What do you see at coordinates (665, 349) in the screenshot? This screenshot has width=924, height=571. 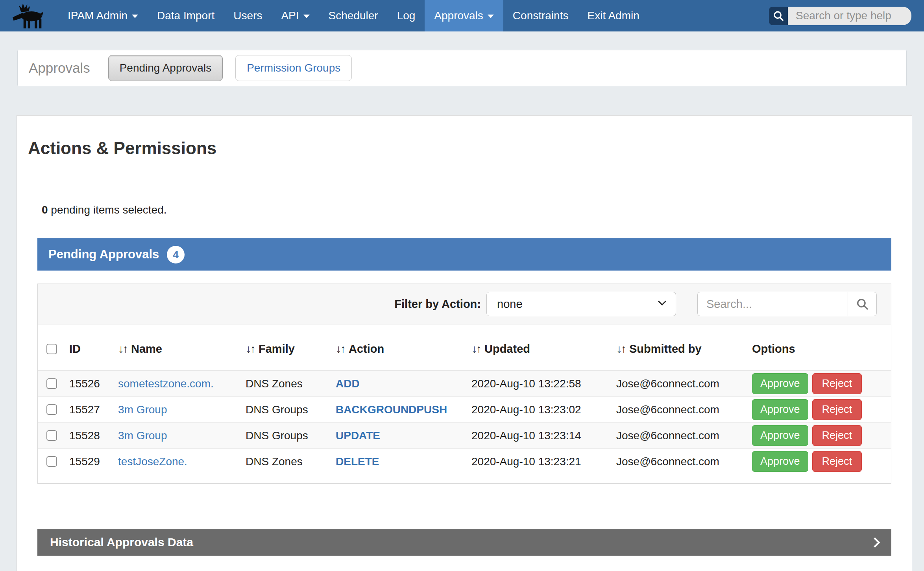 I see `column-label: Submitted by` at bounding box center [665, 349].